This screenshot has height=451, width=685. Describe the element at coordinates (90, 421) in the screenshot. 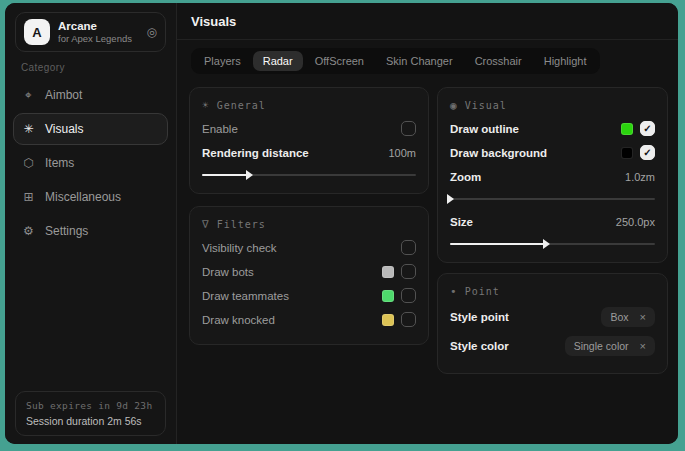

I see `session-duration-text: Session duration 2m 56s` at that location.